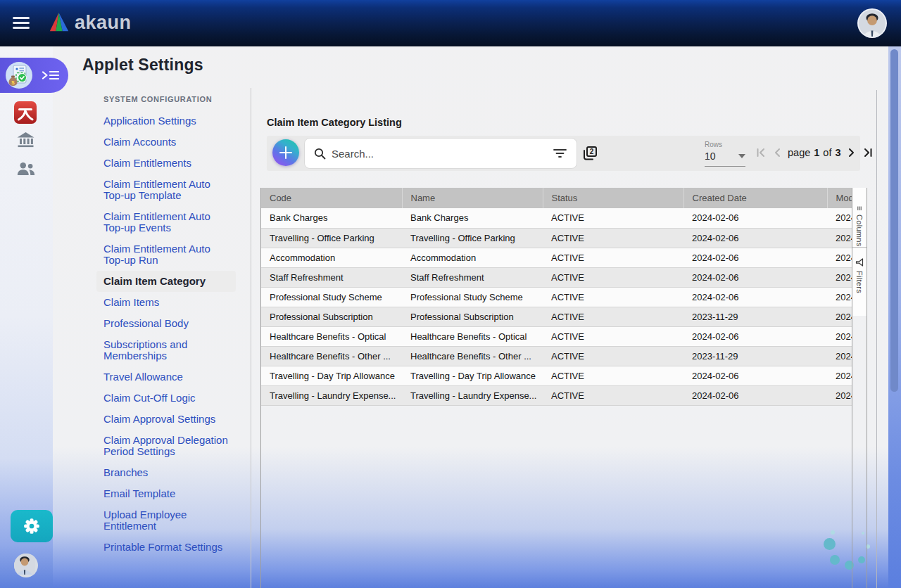 The width and height of the screenshot is (901, 588). What do you see at coordinates (166, 190) in the screenshot?
I see `sidebar-nav-item: Claim Entitlement Auto Top-up Template` at bounding box center [166, 190].